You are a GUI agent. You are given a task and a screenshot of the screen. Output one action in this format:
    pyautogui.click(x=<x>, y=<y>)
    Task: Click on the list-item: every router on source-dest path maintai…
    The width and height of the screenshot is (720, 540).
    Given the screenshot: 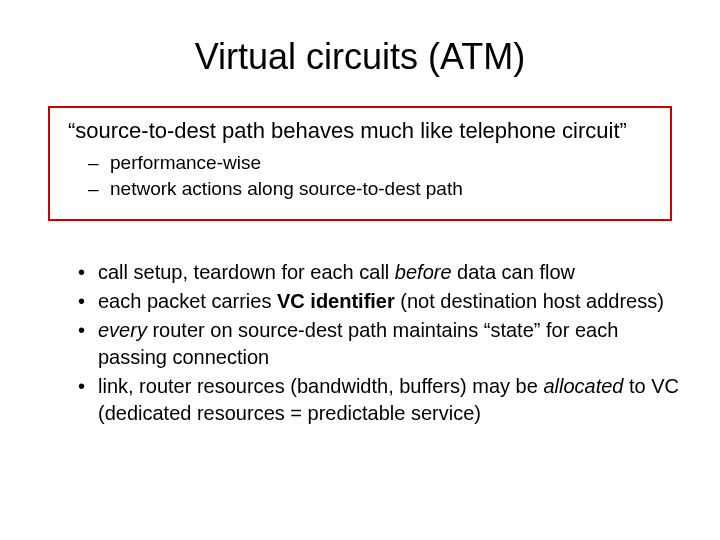 What is the action you would take?
    pyautogui.click(x=379, y=344)
    